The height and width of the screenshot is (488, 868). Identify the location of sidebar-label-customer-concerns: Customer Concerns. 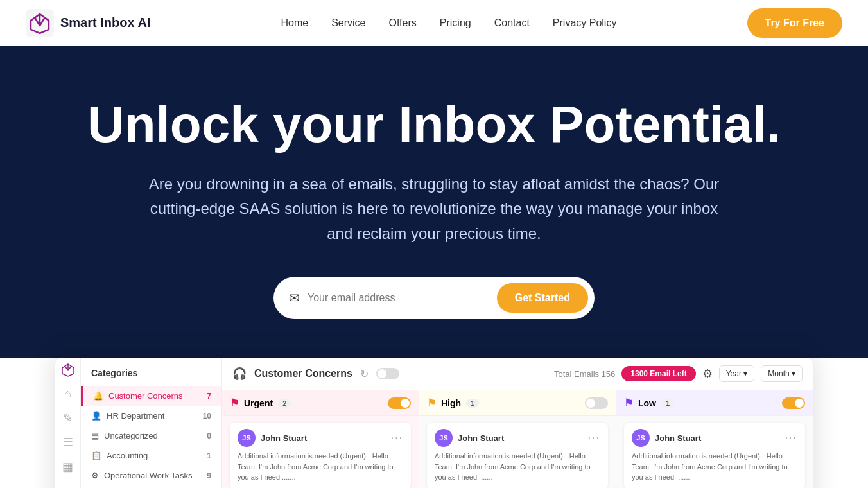
(146, 396).